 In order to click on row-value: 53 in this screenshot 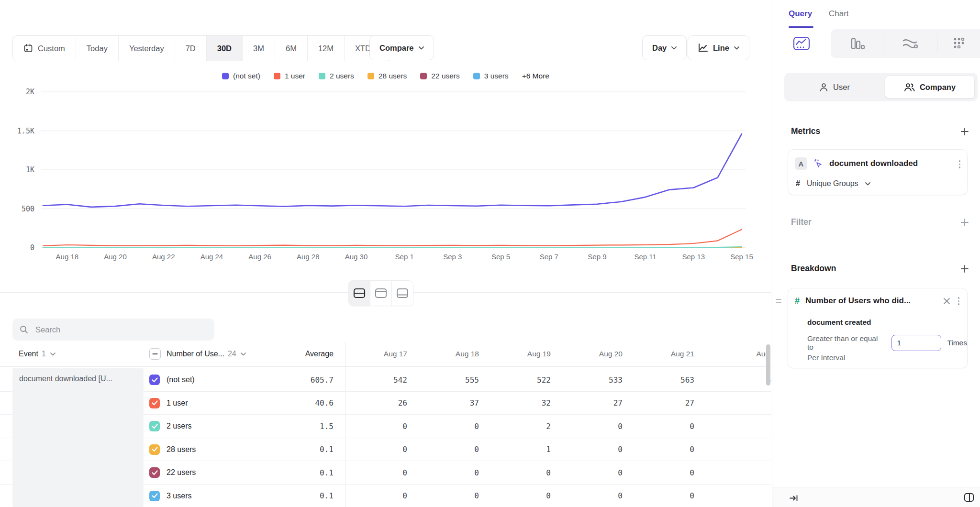, I will do `click(738, 380)`.